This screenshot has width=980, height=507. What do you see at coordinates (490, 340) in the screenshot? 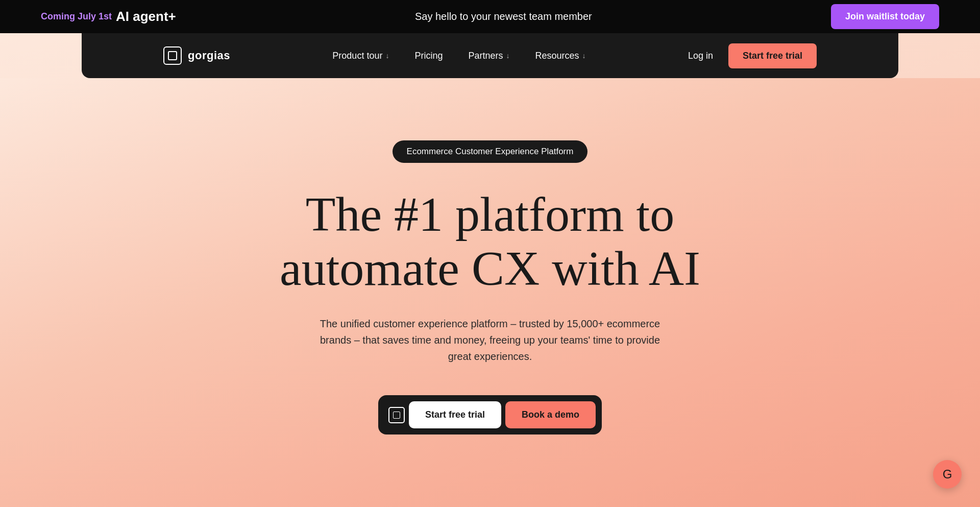
I see `hero-subtext: The unified customer experience platform…` at bounding box center [490, 340].